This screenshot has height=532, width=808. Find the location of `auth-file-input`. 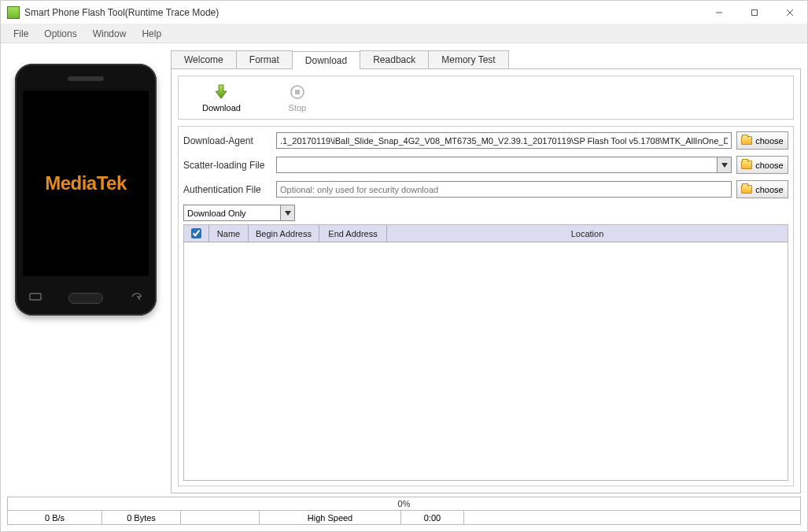

auth-file-input is located at coordinates (504, 189).